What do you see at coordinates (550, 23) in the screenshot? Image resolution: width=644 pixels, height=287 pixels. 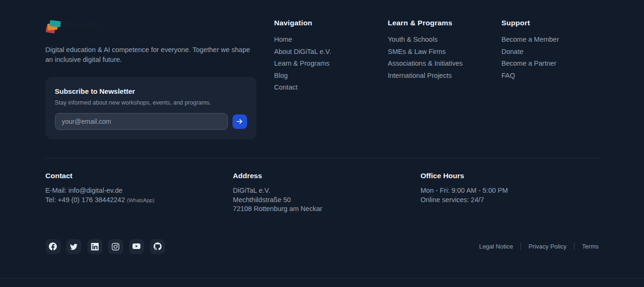 I see `support-column-title: Support` at bounding box center [550, 23].